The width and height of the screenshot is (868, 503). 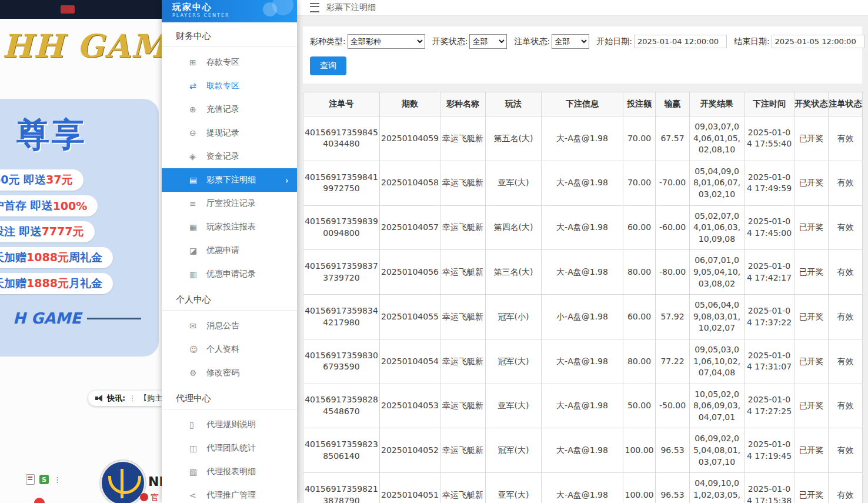 I want to click on red-badge-icon, so click(x=144, y=497).